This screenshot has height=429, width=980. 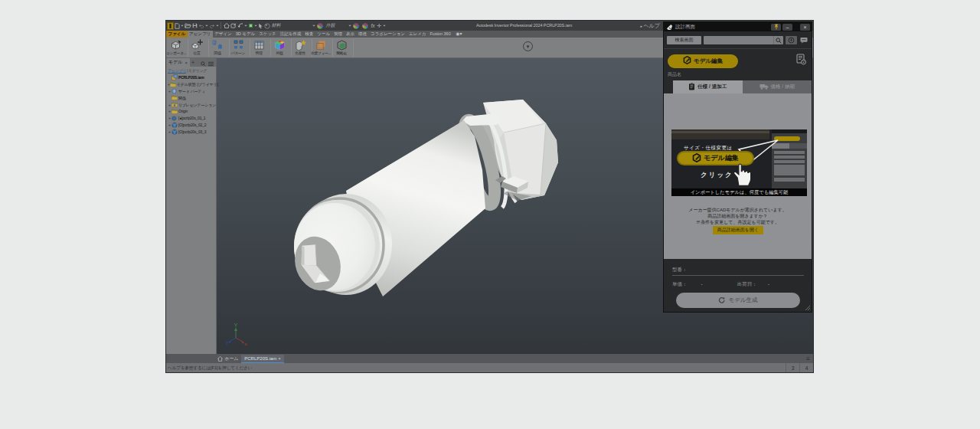 What do you see at coordinates (245, 34) in the screenshot?
I see `ribbon-tab-3: 3D モデル` at bounding box center [245, 34].